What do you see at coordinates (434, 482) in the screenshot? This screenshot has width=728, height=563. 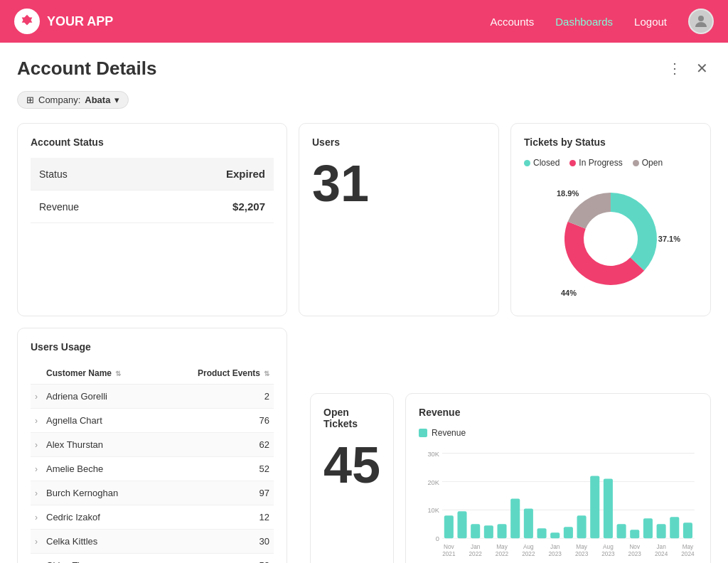 I see `svg-text: 20K` at bounding box center [434, 482].